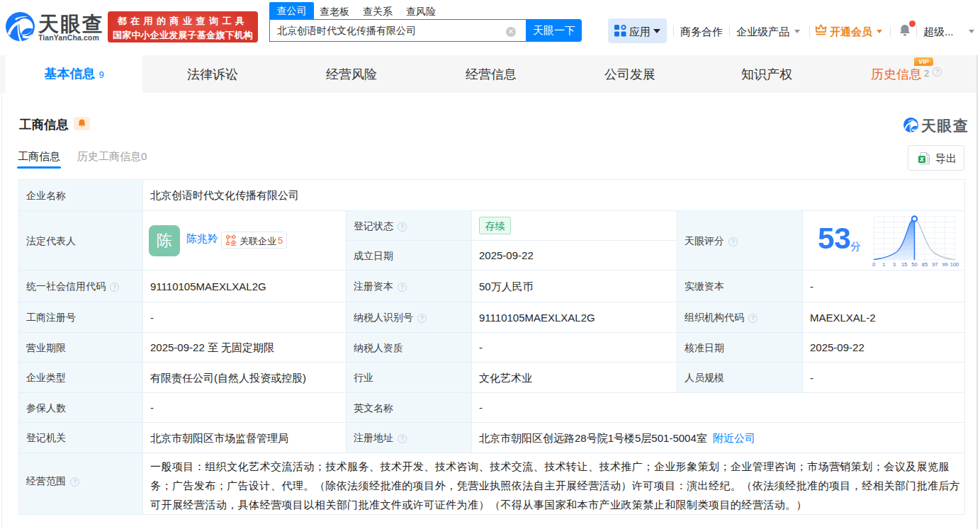 This screenshot has width=980, height=529. What do you see at coordinates (884, 265) in the screenshot?
I see `svg-text: 1` at bounding box center [884, 265].